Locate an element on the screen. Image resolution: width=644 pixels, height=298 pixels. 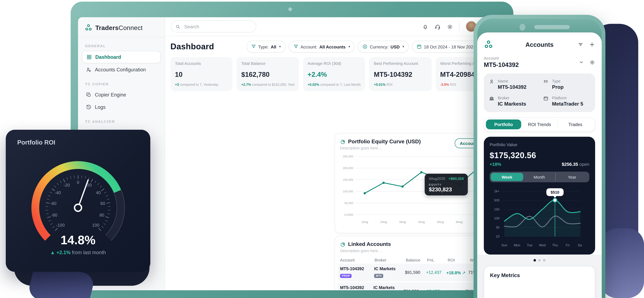
sidebar-section-label: GENERAL is located at coordinates (122, 46).